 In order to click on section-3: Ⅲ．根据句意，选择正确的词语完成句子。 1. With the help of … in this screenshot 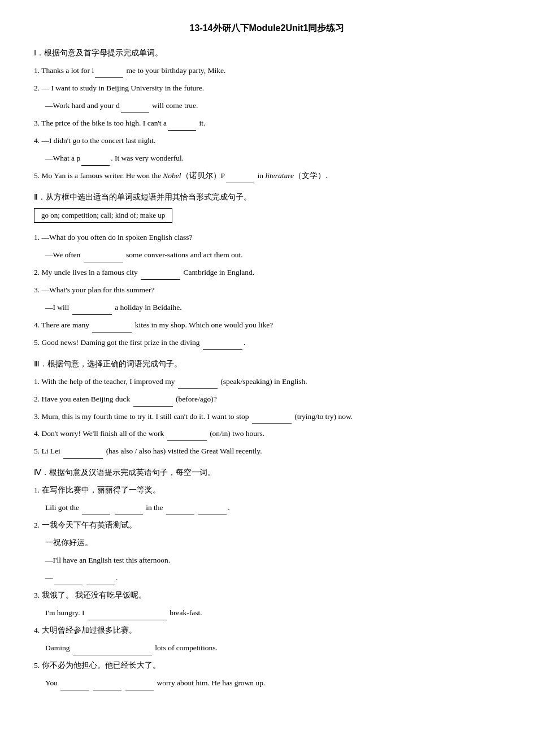, I will do `click(267, 409)`.